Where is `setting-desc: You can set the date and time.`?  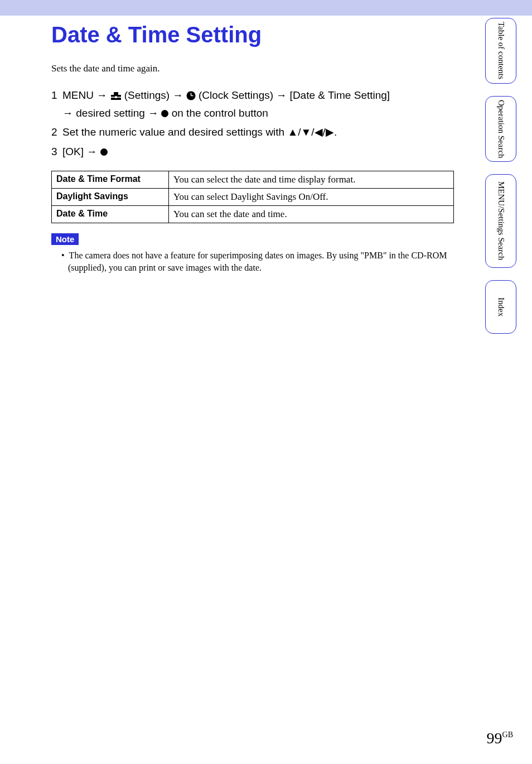
setting-desc: You can set the date and time. is located at coordinates (311, 214).